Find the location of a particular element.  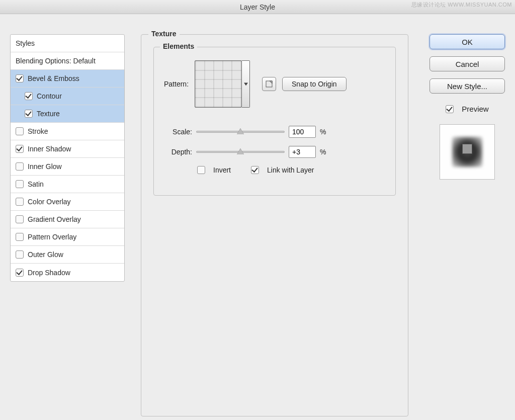

new-style-label: New Style... is located at coordinates (467, 87).